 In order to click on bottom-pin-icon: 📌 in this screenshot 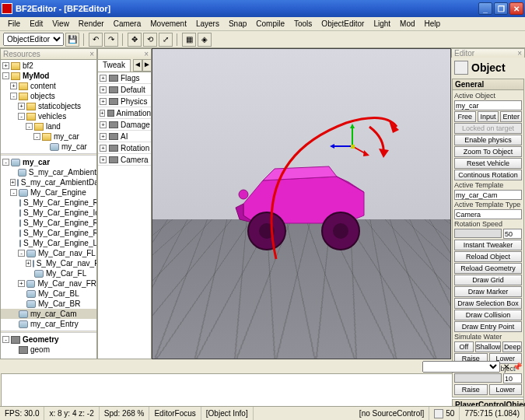, I will do `click(517, 367)`.